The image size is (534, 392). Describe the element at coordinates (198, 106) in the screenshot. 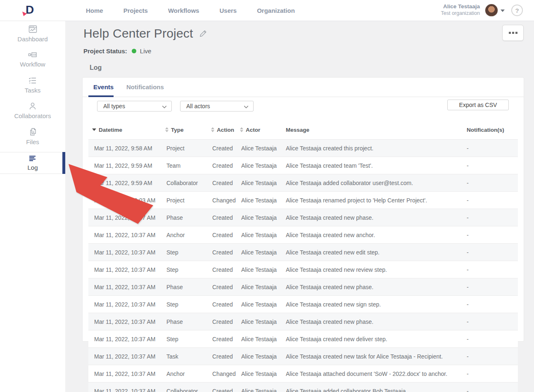

I see `actor-filter-value: All actors` at that location.